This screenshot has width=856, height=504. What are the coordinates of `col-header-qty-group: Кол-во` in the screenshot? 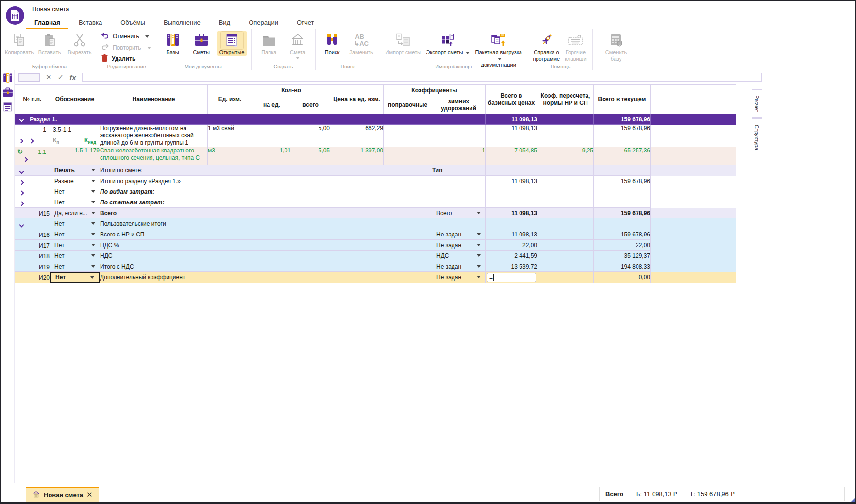 It's located at (291, 90).